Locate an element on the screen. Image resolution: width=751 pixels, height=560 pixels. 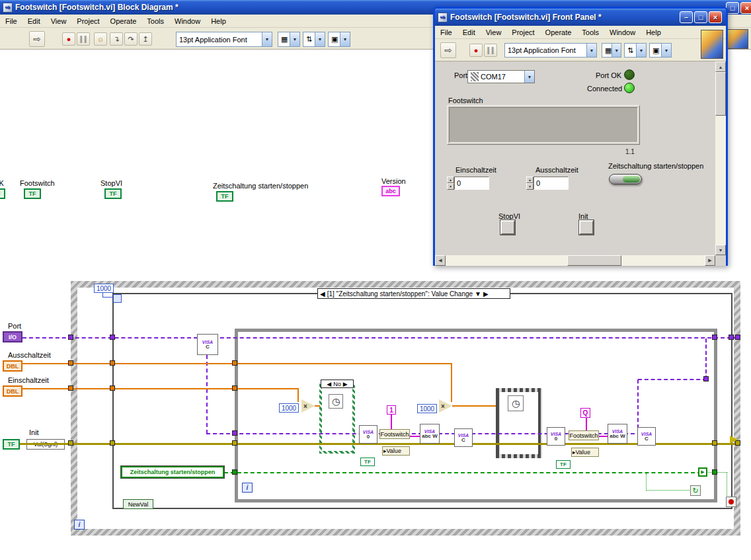
stopvi-terminal: TF is located at coordinates (113, 194).